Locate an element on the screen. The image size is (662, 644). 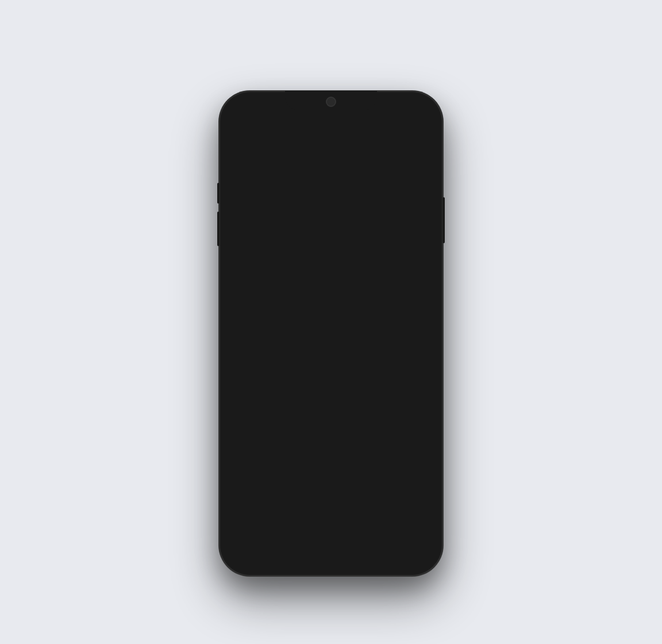
filter-icon is located at coordinates (410, 141).